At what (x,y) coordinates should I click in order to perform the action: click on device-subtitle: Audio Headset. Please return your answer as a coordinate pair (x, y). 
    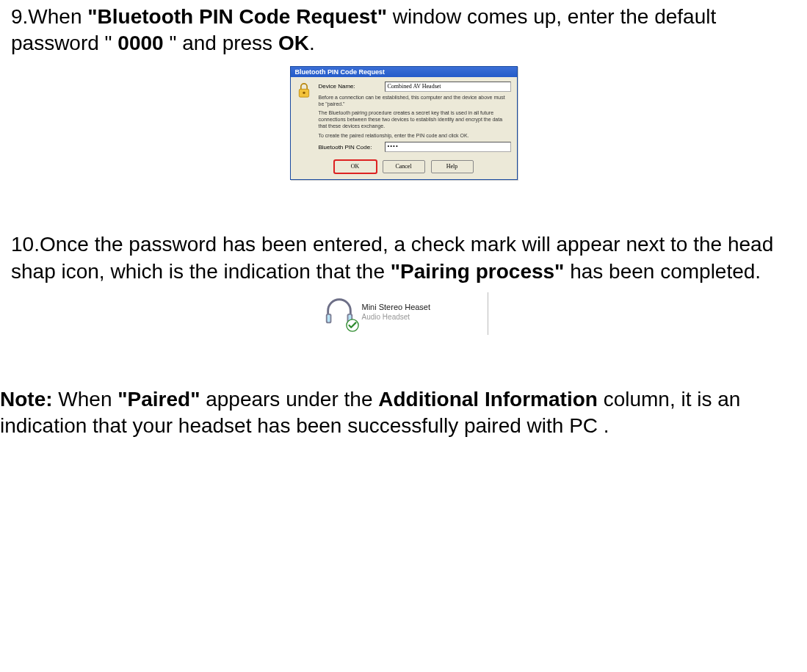
    Looking at the image, I should click on (397, 317).